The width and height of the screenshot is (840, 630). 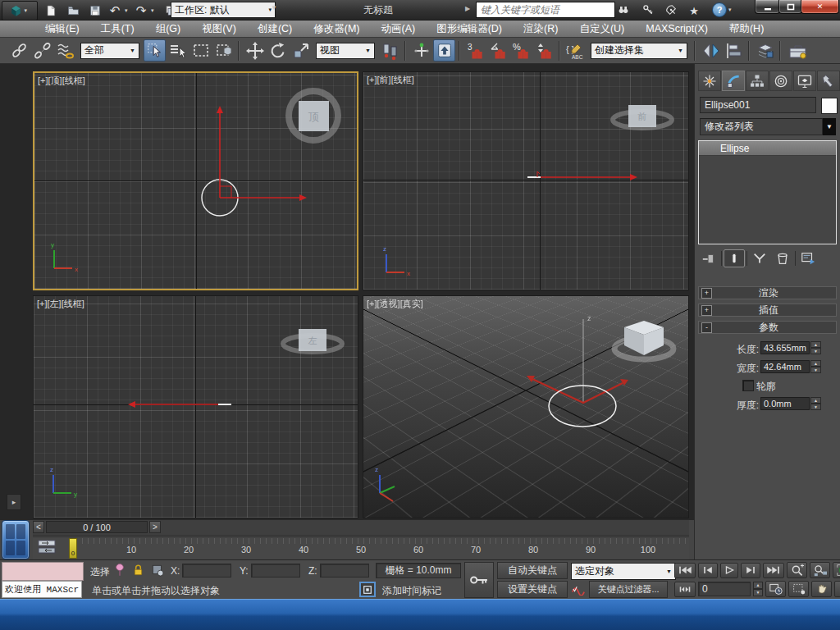 I want to click on modifier-stack-item: Ellipse, so click(x=768, y=148).